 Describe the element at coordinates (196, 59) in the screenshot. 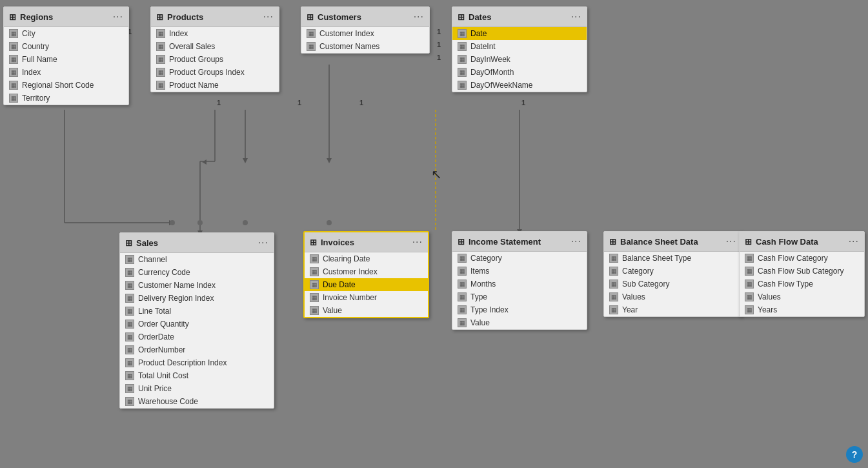

I see `field-label: Product Groups` at that location.